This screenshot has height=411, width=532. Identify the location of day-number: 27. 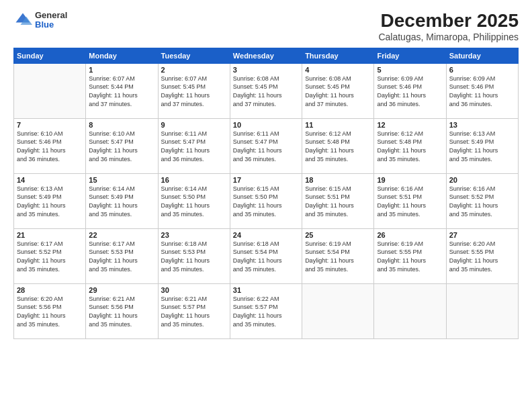
(482, 235).